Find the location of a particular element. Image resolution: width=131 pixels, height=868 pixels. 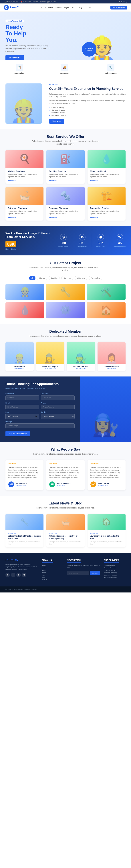

team-member-2-image: 👩‍🔧 is located at coordinates (50, 352).